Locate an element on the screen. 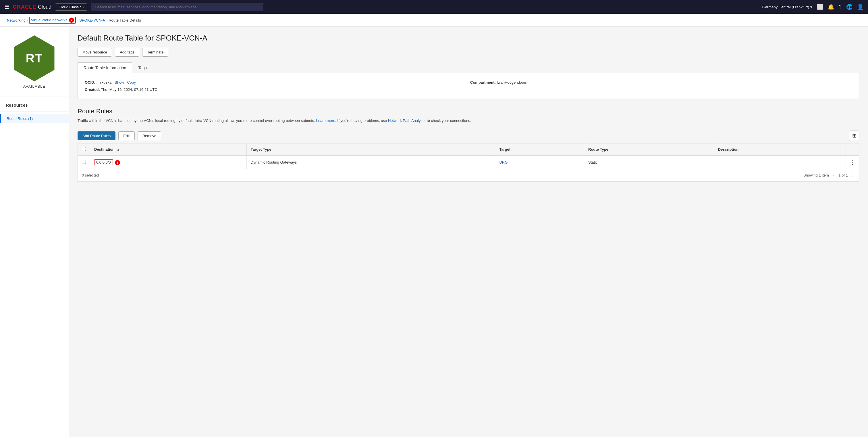 The height and width of the screenshot is (437, 868). oracle-logo: ORACLE Cloud is located at coordinates (32, 7).